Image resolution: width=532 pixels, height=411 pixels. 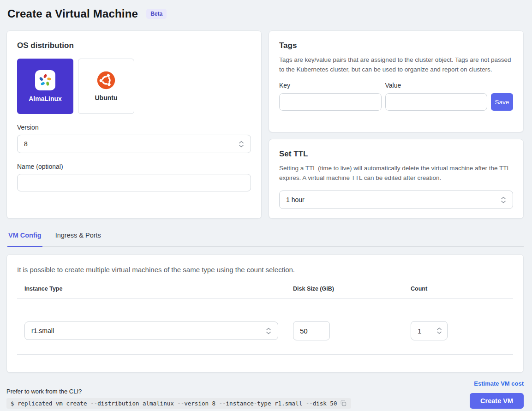 I want to click on estimate-vm-cost-link: Estimate VM cost, so click(x=499, y=384).